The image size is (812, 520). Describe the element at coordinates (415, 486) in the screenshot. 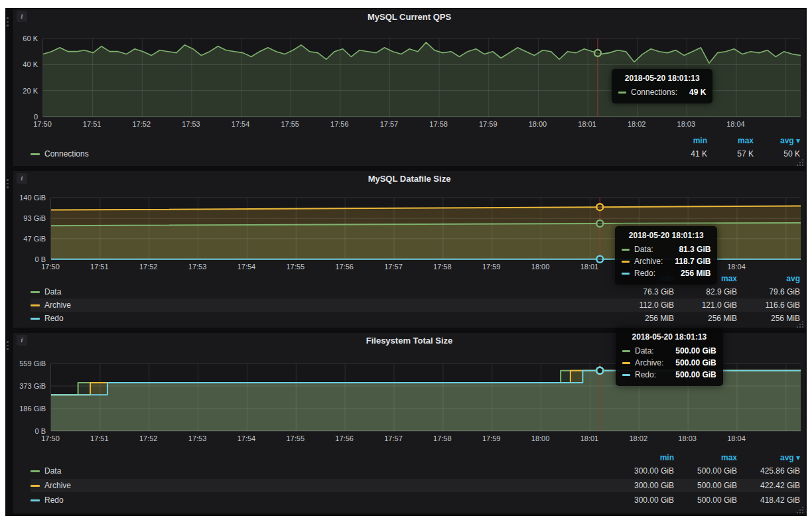

I see `legend-row: Archive300.00 GiB500.00 GiB422.42 GiB` at that location.